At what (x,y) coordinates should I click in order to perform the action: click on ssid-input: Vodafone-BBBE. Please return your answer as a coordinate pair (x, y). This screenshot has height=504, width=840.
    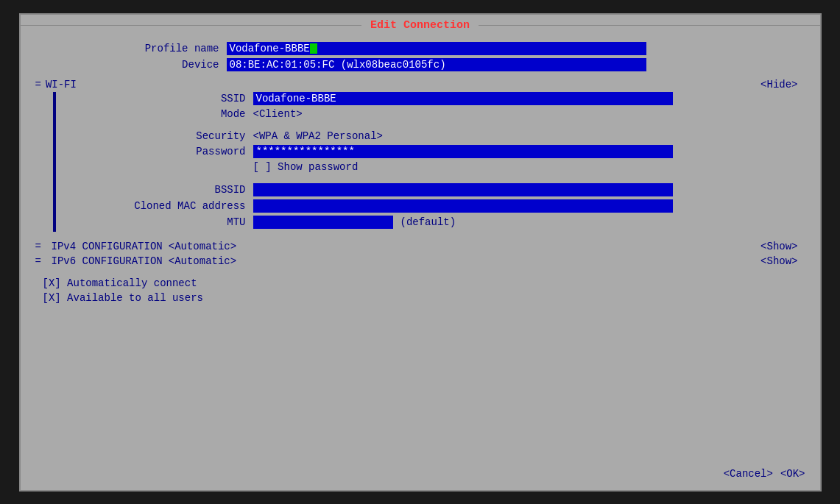
    Looking at the image, I should click on (463, 99).